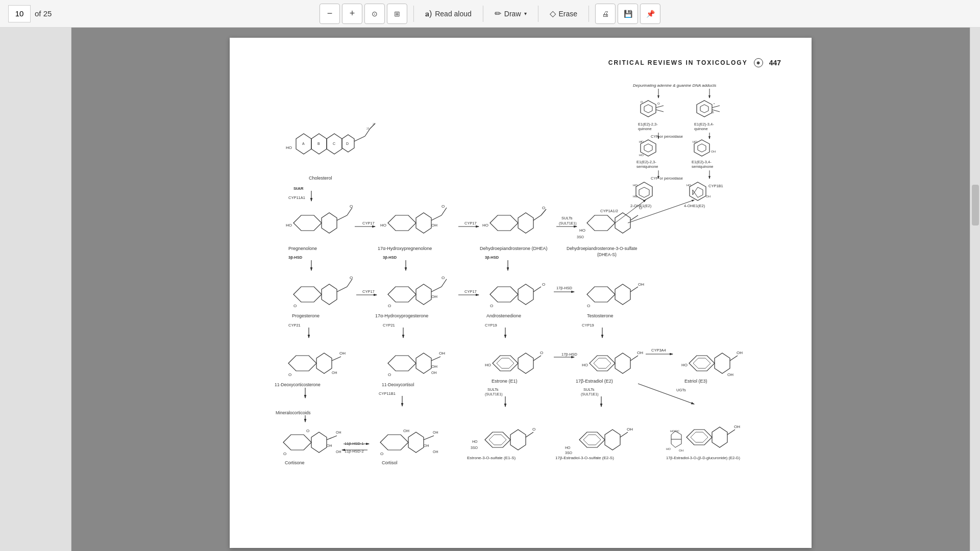 The image size is (980, 551). I want to click on e1e2-34-quinone-label: E1(E2)-3,4-, so click(704, 124).